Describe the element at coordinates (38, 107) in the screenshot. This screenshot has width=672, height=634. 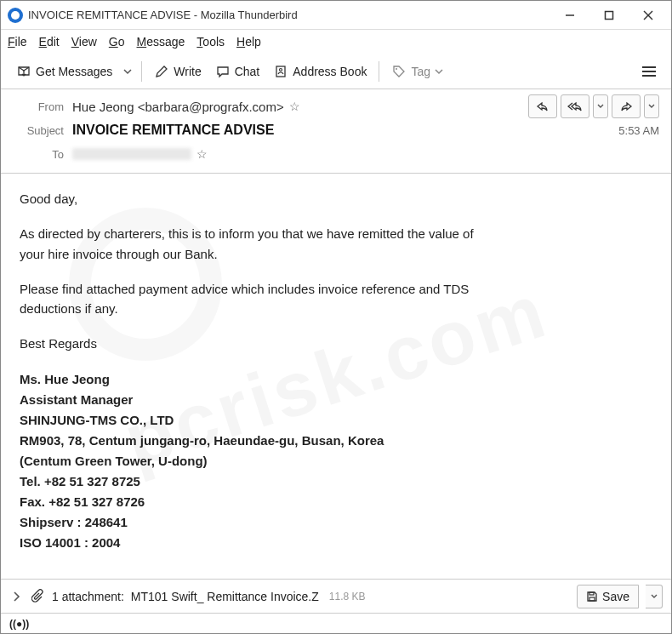
I see `from-label: From` at that location.